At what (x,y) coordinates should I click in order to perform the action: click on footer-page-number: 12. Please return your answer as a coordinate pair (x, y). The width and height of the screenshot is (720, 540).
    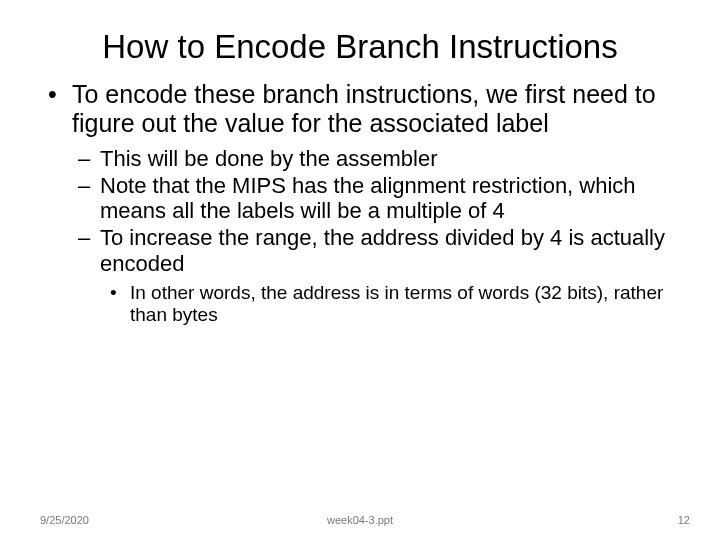
    Looking at the image, I should click on (684, 520).